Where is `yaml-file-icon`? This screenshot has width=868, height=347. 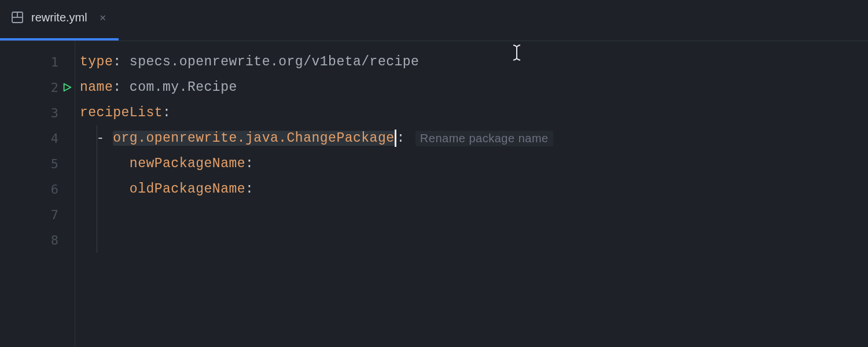 yaml-file-icon is located at coordinates (17, 17).